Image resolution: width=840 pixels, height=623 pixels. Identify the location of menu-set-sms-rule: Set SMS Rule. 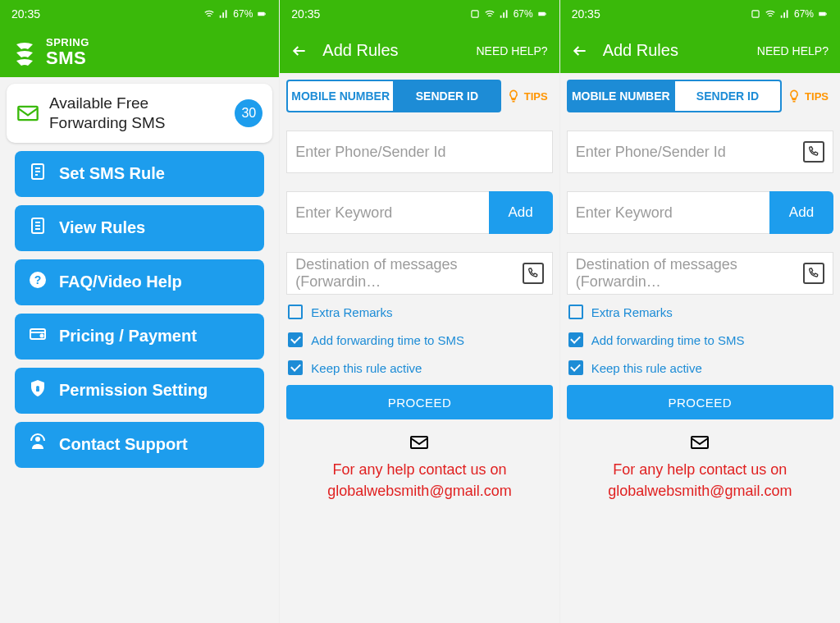
(139, 174).